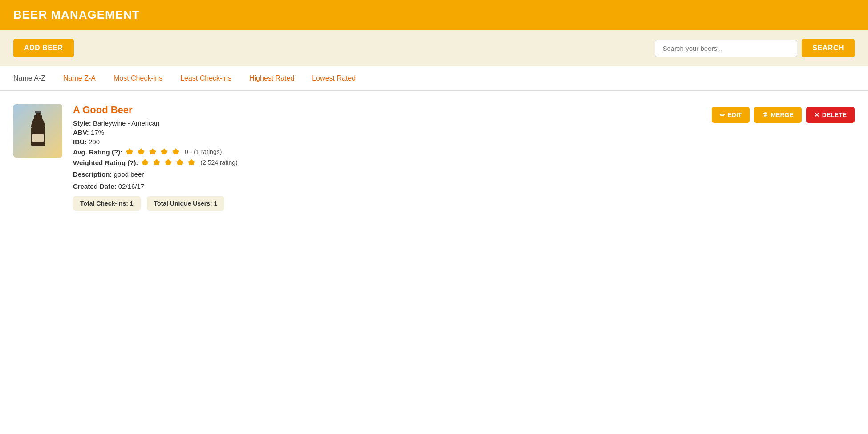  What do you see at coordinates (98, 152) in the screenshot?
I see `avg-rating-label: Avg. Rating (?):` at bounding box center [98, 152].